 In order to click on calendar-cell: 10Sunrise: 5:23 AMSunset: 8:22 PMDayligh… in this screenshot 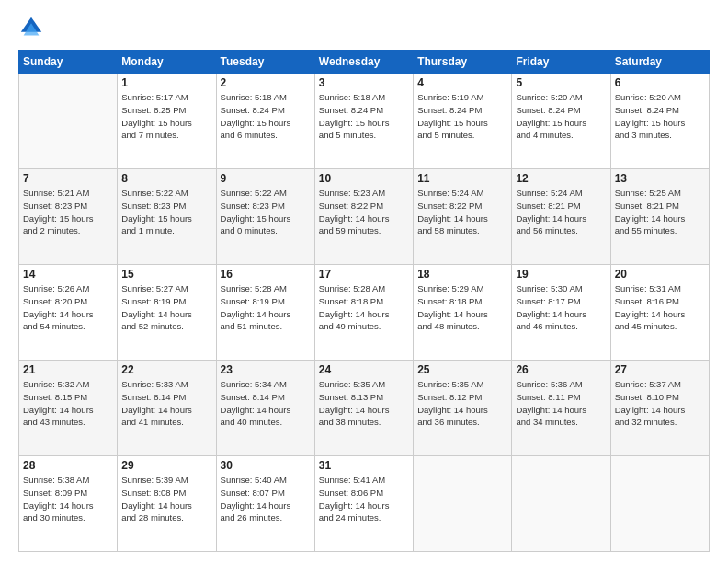, I will do `click(364, 217)`.